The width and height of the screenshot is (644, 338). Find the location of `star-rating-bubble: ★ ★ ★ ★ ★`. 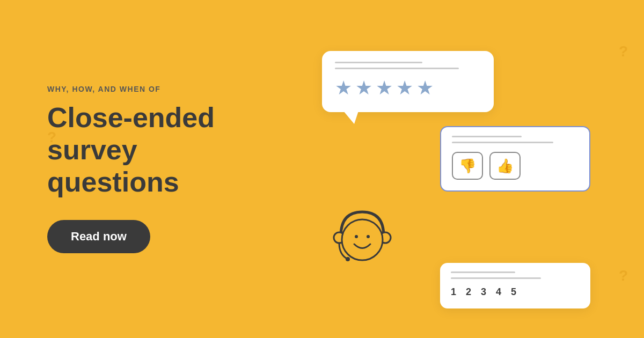

star-rating-bubble: ★ ★ ★ ★ ★ is located at coordinates (408, 82).